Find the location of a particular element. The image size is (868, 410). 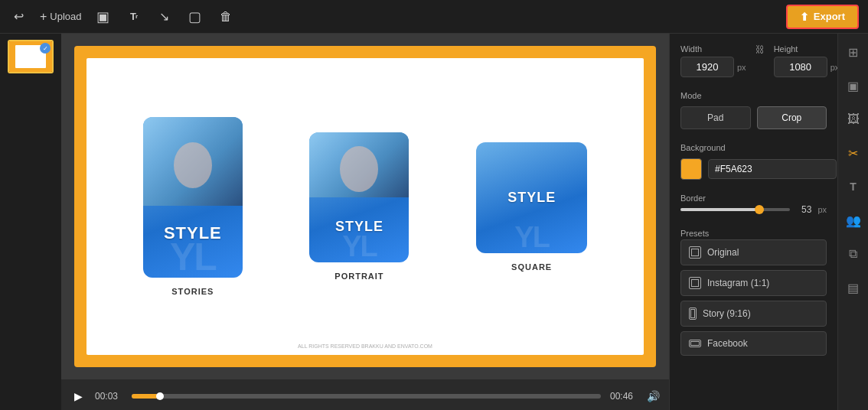

preset-instagram-icon is located at coordinates (695, 283).